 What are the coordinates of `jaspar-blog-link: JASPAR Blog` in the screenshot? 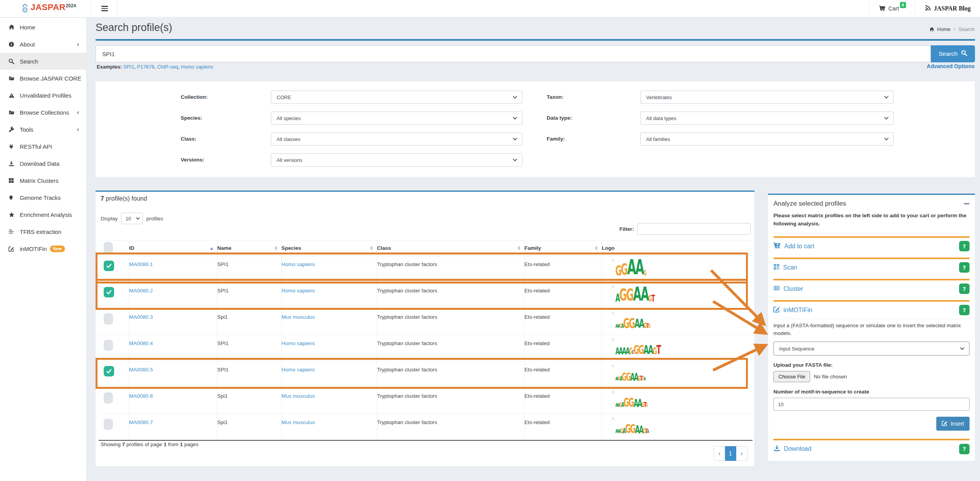 It's located at (948, 9).